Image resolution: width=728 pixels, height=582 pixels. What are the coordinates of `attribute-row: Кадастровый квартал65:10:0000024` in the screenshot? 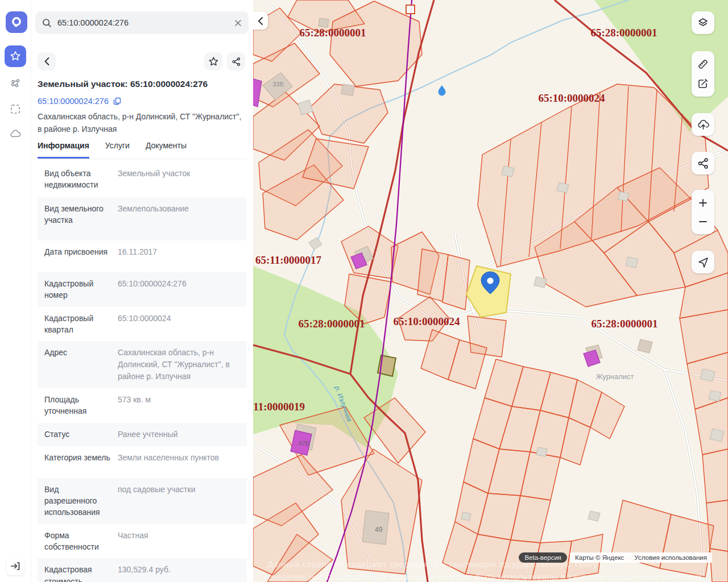 It's located at (142, 324).